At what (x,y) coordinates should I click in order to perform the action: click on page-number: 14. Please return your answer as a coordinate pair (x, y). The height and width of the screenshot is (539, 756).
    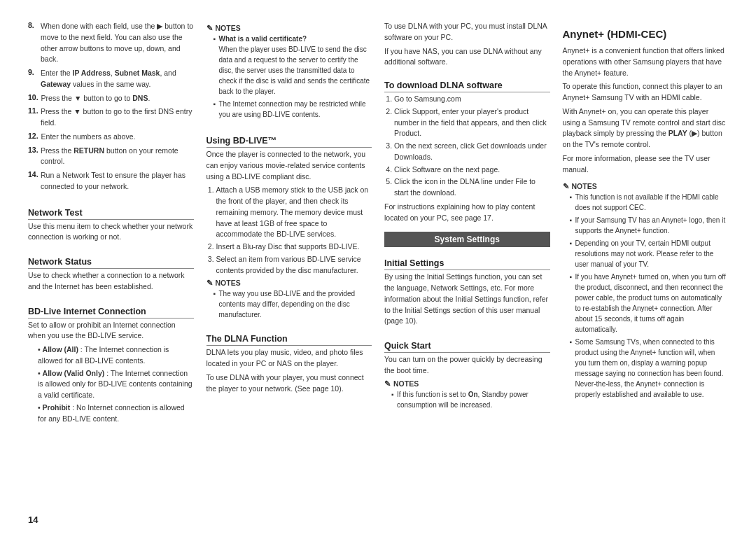
    Looking at the image, I should click on (33, 519).